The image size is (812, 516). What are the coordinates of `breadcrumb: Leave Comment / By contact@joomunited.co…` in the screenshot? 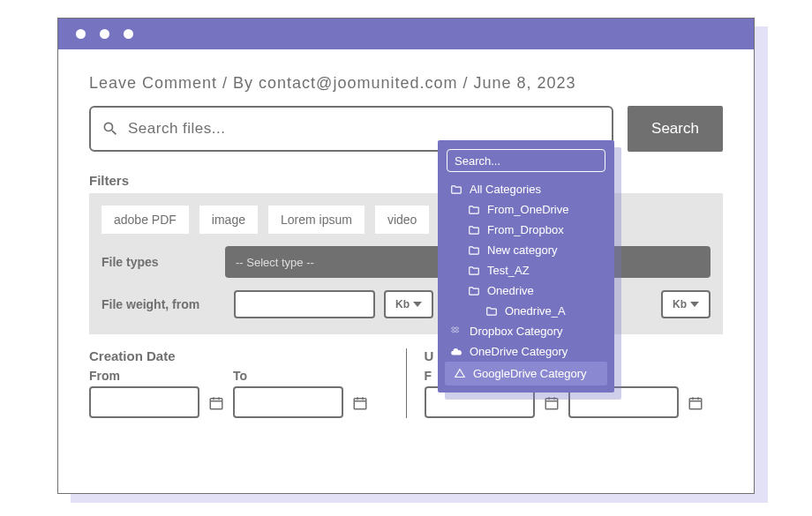 It's located at (406, 78).